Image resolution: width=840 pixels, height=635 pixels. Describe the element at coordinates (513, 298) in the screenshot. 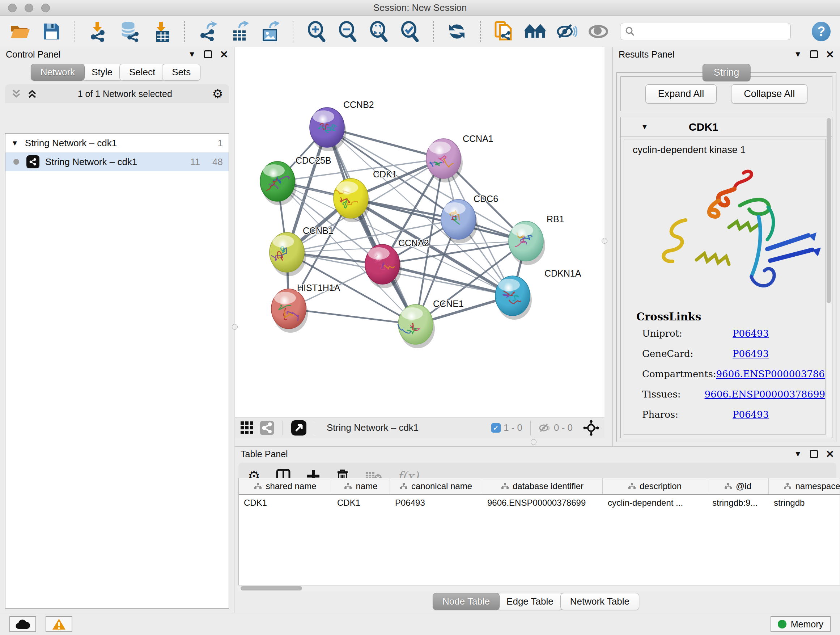

I see `network-node-CDKN1A` at that location.